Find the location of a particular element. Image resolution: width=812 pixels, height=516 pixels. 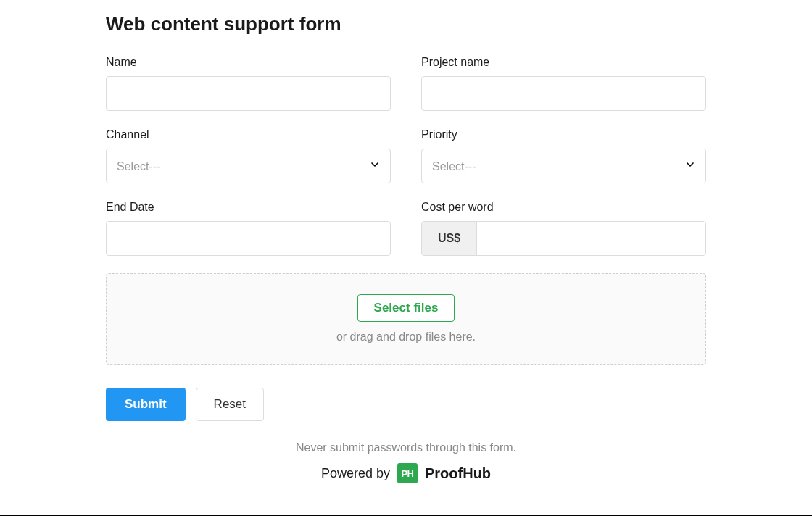

project-name-label: Project name is located at coordinates (564, 62).